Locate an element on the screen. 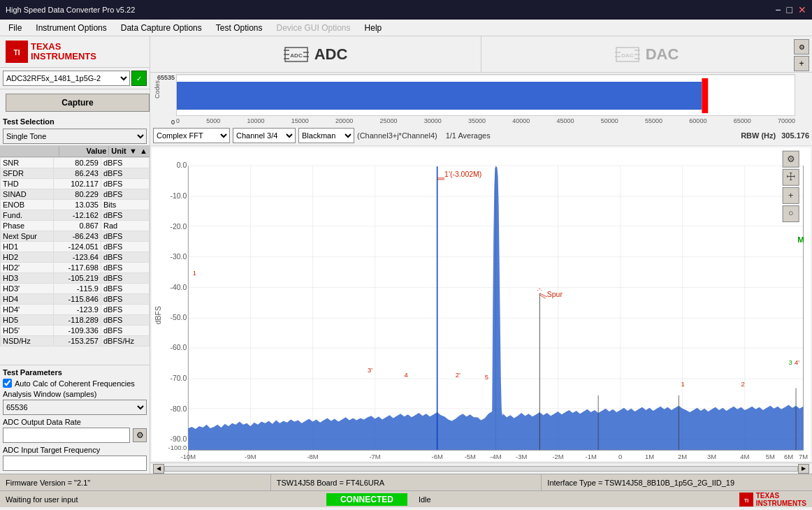 Image resolution: width=812 pixels, height=510 pixels. capture-button: Capture is located at coordinates (78, 103).